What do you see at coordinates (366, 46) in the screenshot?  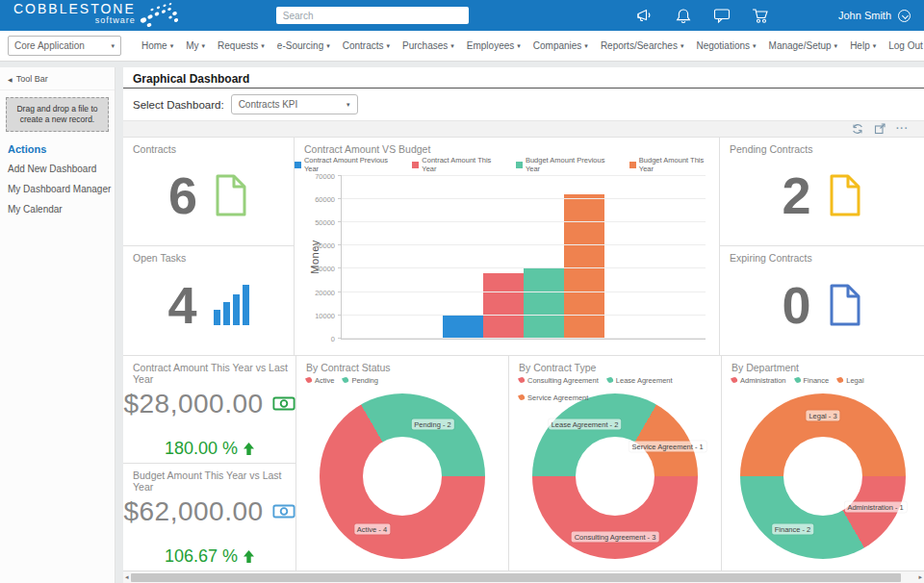 I see `nav-item-contracts: Contracts▾` at bounding box center [366, 46].